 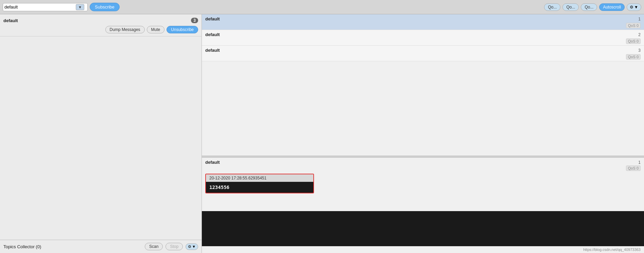 What do you see at coordinates (213, 162) in the screenshot?
I see `detail-topic: default` at bounding box center [213, 162].